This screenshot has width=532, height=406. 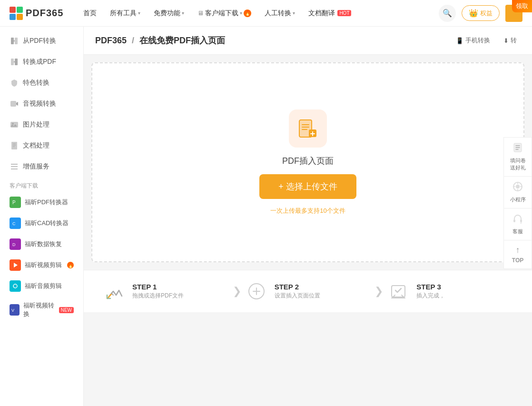 What do you see at coordinates (166, 291) in the screenshot?
I see `step-1-item: STEP 1 拖拽或选择PDF文件` at bounding box center [166, 291].